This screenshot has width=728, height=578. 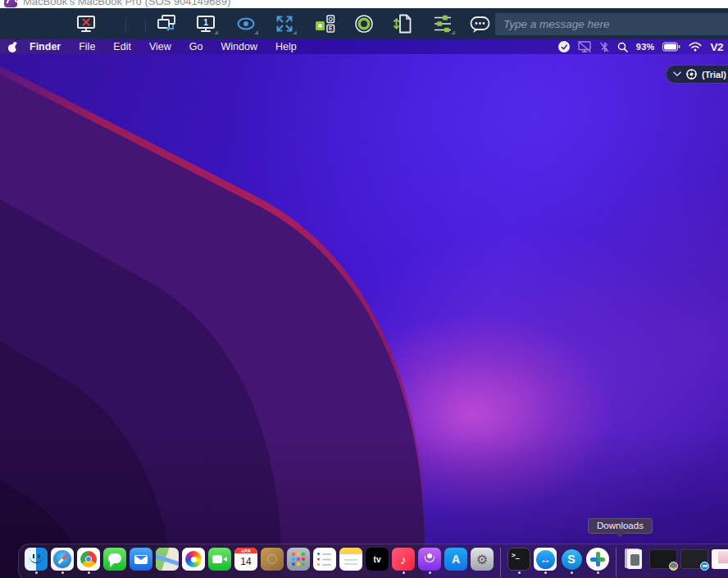 I want to click on chrome-icon, so click(x=89, y=559).